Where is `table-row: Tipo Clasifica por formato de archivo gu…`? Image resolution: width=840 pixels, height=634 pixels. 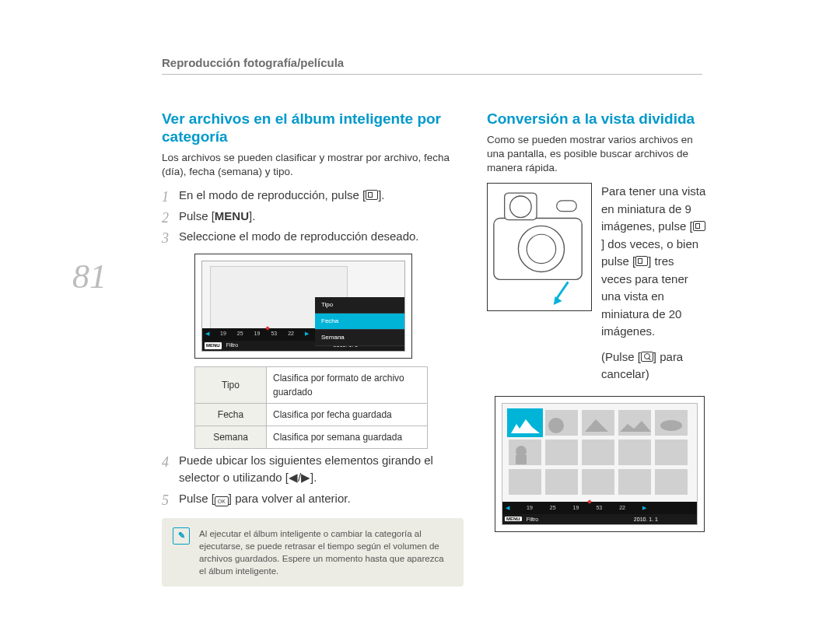 table-row: Tipo Clasifica por formato de archivo gu… is located at coordinates (311, 384).